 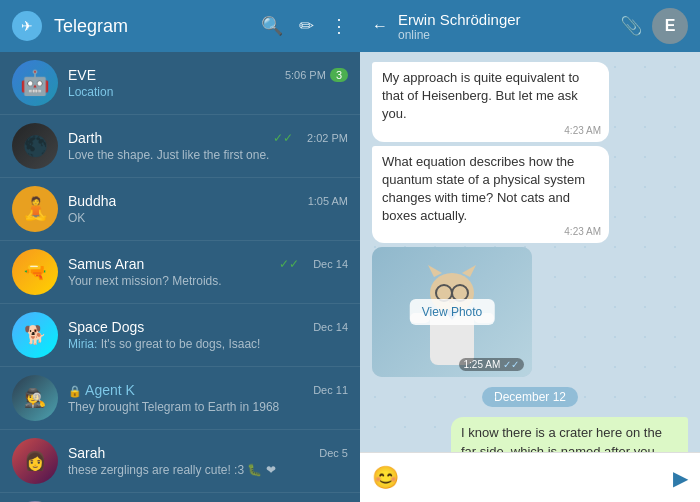 I want to click on chat-preview: these zerglings are really cute! :3 🐛 ❤, so click(x=208, y=470).